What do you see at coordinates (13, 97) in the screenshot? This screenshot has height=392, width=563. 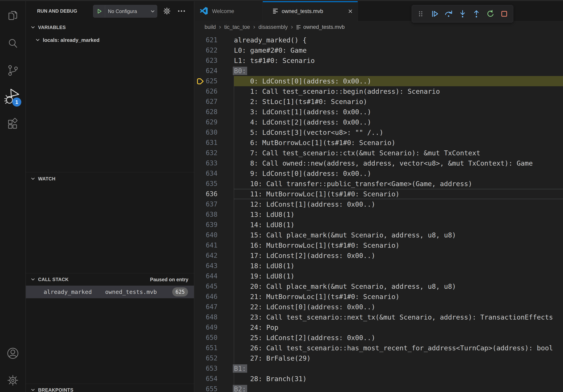 I see `activity-item-run-and-debug: 1` at bounding box center [13, 97].